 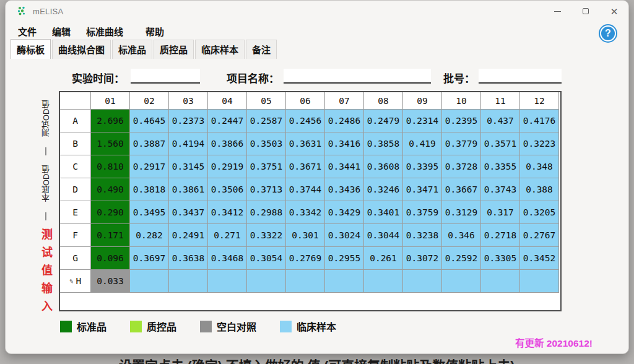 I want to click on plate-cell-H02, so click(x=150, y=281).